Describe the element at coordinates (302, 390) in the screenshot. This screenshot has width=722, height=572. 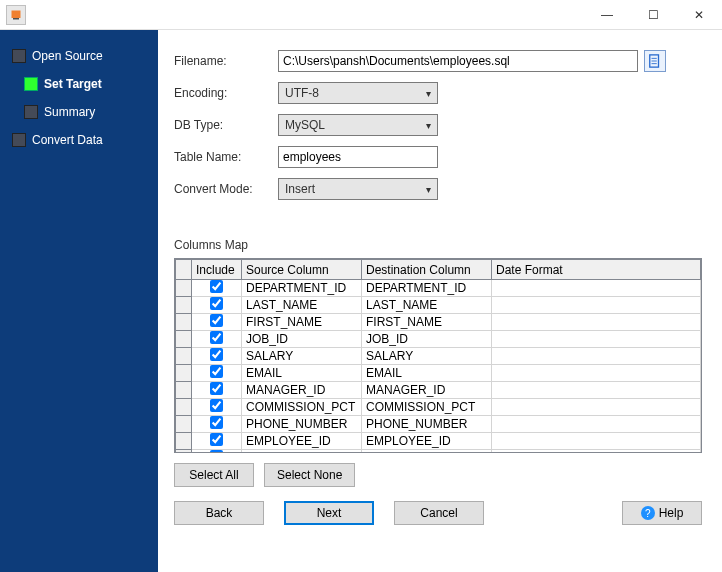
I see `source-column-cell: MANAGER_ID` at that location.